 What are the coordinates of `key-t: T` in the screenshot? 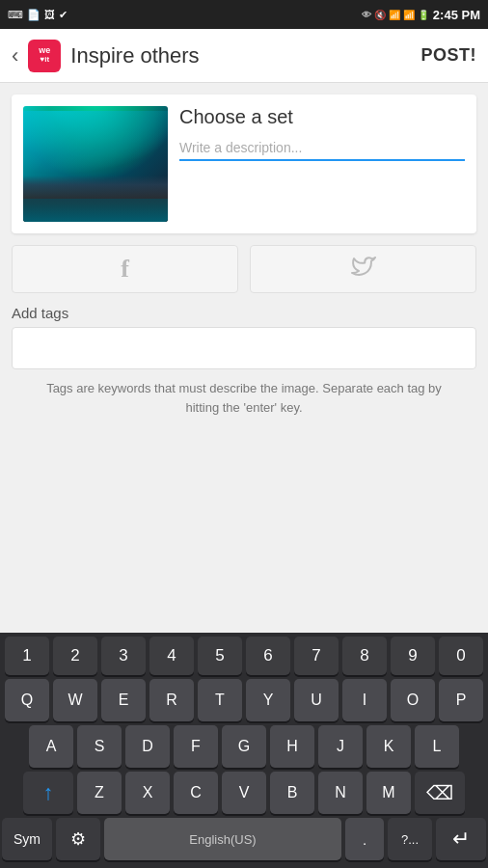 It's located at (220, 700).